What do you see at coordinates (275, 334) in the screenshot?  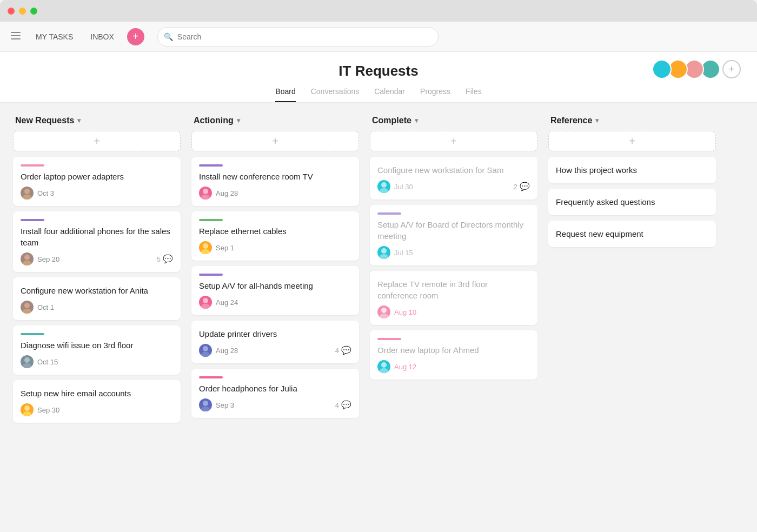 I see `card-title: Update printer drivers` at bounding box center [275, 334].